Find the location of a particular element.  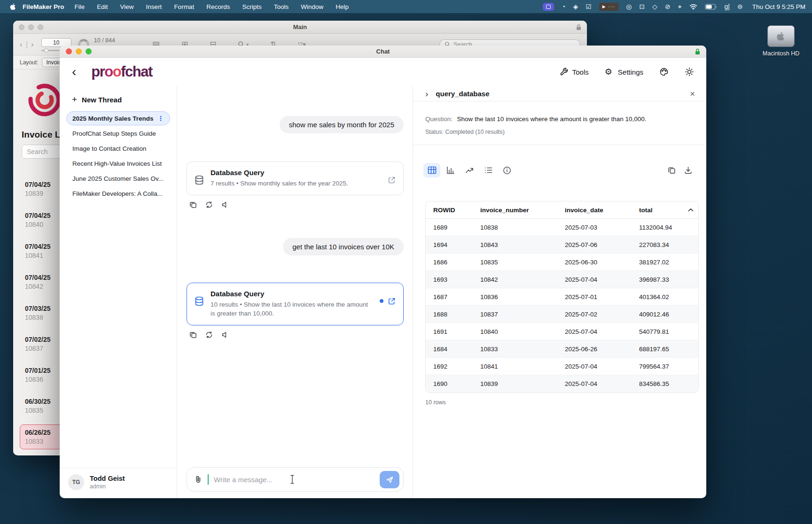

table-row: 1687108362025-07-01401364.02 is located at coordinates (562, 297).